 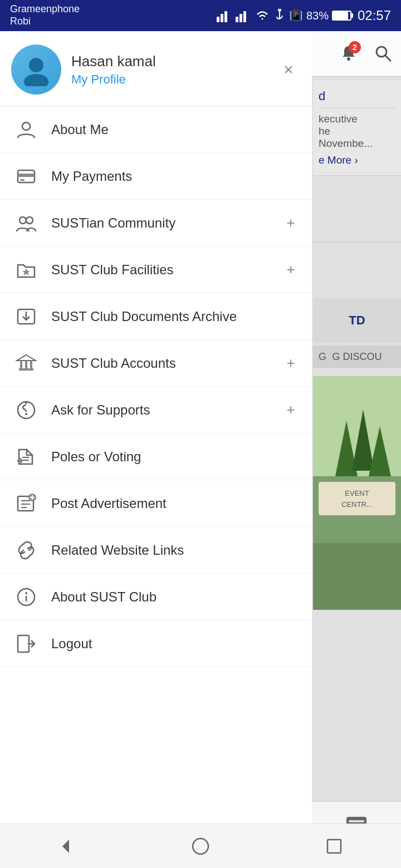 I want to click on menu-label-logout: Logout, so click(x=176, y=644).